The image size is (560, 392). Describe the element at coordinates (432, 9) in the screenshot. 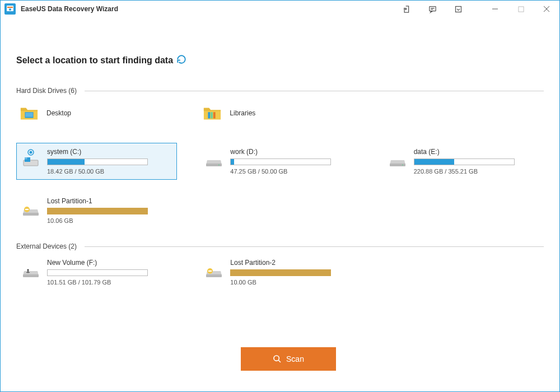

I see `feedback-icon` at that location.